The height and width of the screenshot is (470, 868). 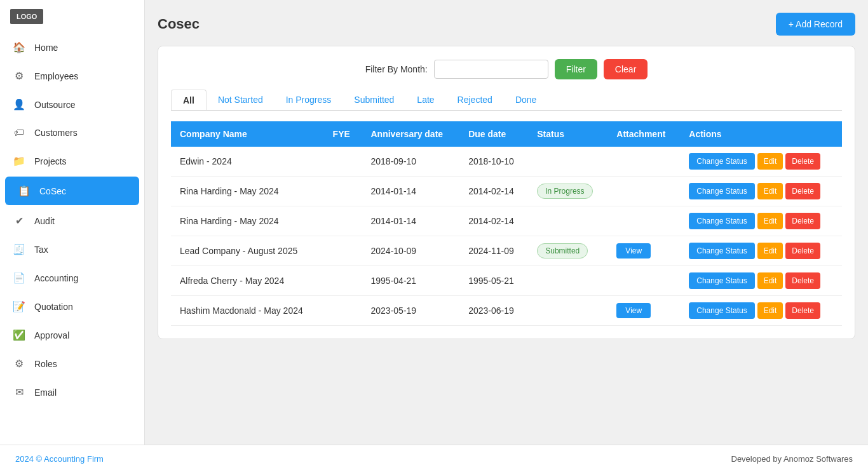 I want to click on cell-anniversary-date: 2023-05-19, so click(x=411, y=311).